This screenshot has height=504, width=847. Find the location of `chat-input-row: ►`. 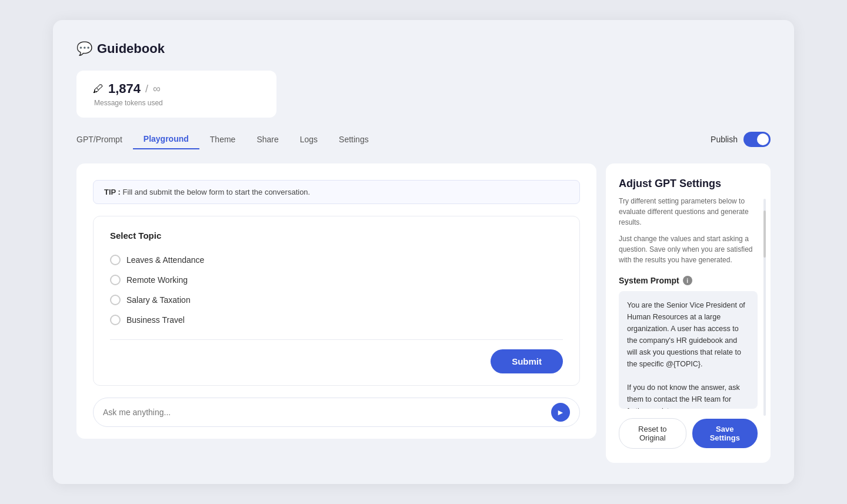

chat-input-row: ► is located at coordinates (336, 412).